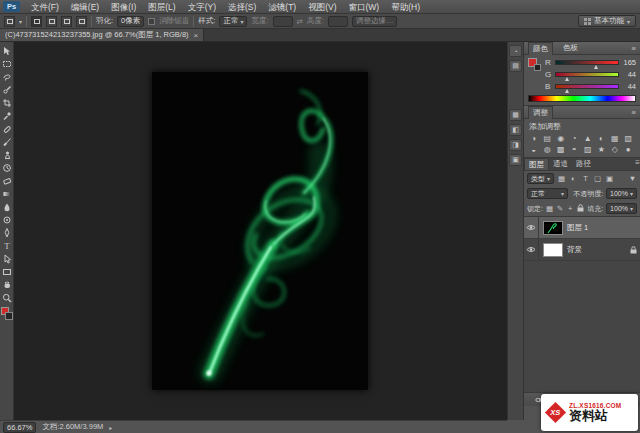 This screenshot has height=433, width=640. Describe the element at coordinates (10, 22) in the screenshot. I see `tool-preset-picker` at that location.